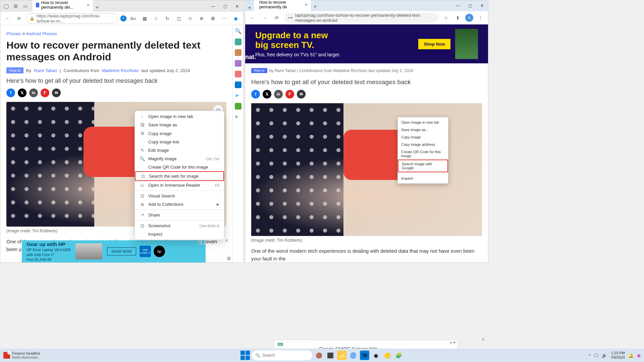 Image resolution: width=644 pixels, height=362 pixels. Describe the element at coordinates (22, 355) in the screenshot. I see `news-widget: Finance headline Biden Administr...` at that location.